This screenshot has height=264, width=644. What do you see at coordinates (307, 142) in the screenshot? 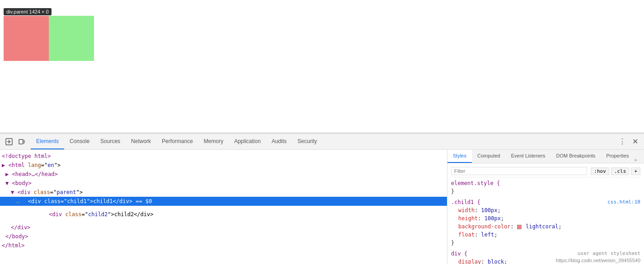
I see `tab-security: Security` at bounding box center [307, 142].